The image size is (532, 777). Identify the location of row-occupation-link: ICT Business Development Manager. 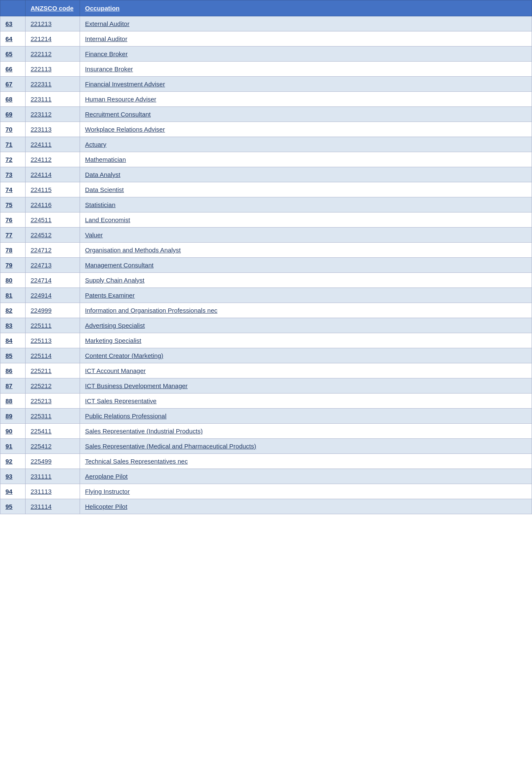
(137, 386).